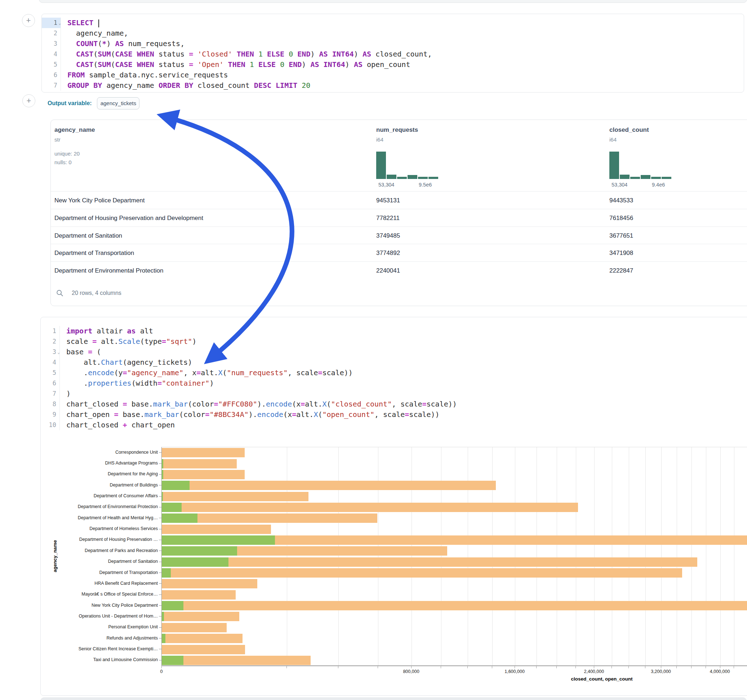 Image resolution: width=747 pixels, height=700 pixels. I want to click on y-tick-label: Refunds and Adjustments, so click(107, 638).